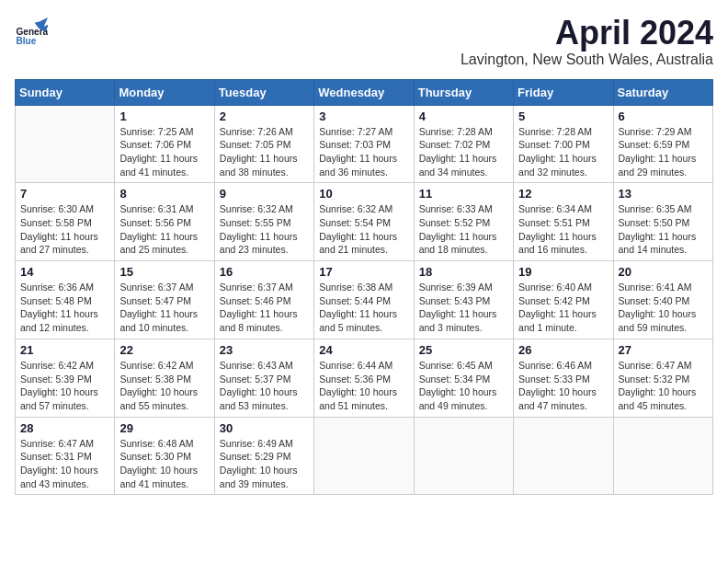  What do you see at coordinates (563, 386) in the screenshot?
I see `day-info: Sunrise: 6:46 AMSunset: 5:33 PMDaylight:…` at bounding box center [563, 386].